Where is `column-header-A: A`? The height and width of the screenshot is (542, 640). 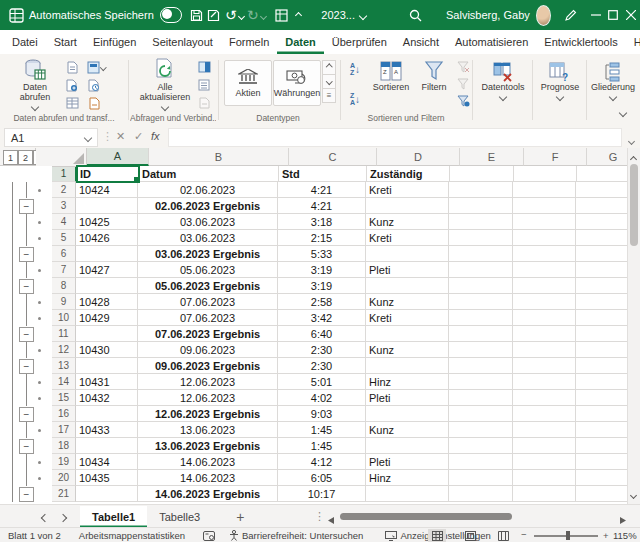 column-header-A: A is located at coordinates (118, 157).